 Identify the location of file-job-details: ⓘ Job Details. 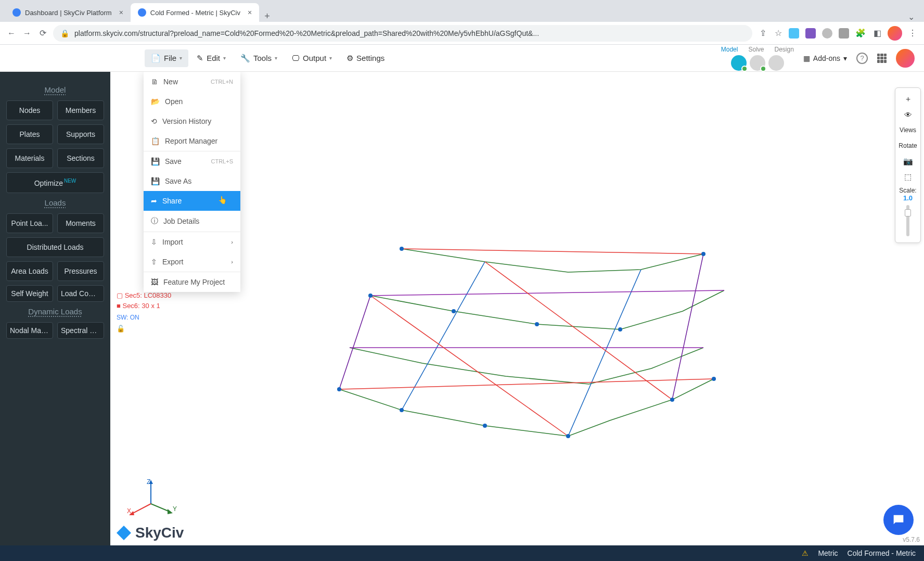
(192, 221).